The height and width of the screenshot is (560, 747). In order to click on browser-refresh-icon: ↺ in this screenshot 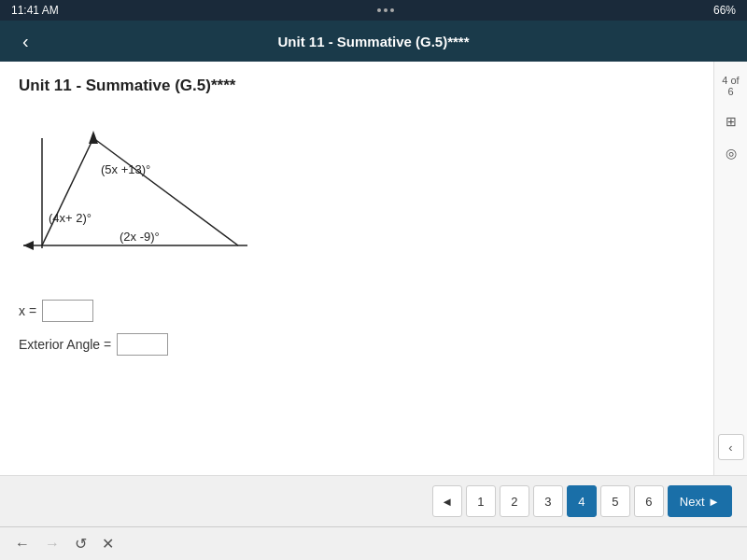, I will do `click(80, 543)`.